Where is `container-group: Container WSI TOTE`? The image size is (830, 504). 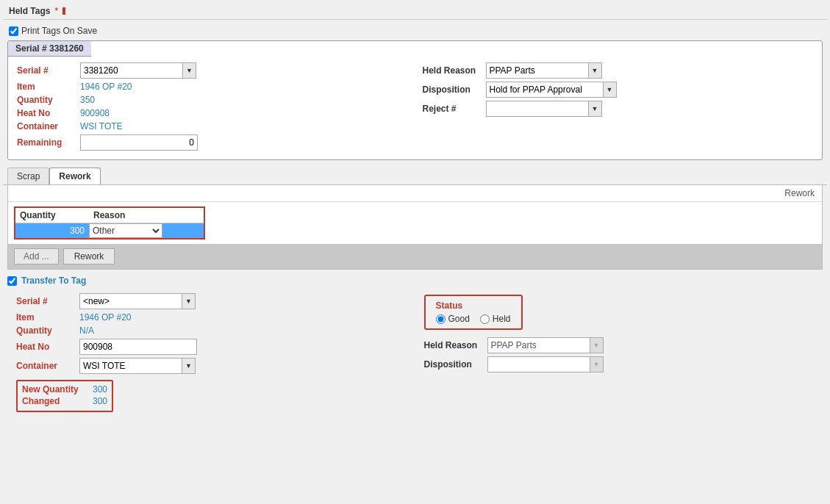 container-group: Container WSI TOTE is located at coordinates (212, 126).